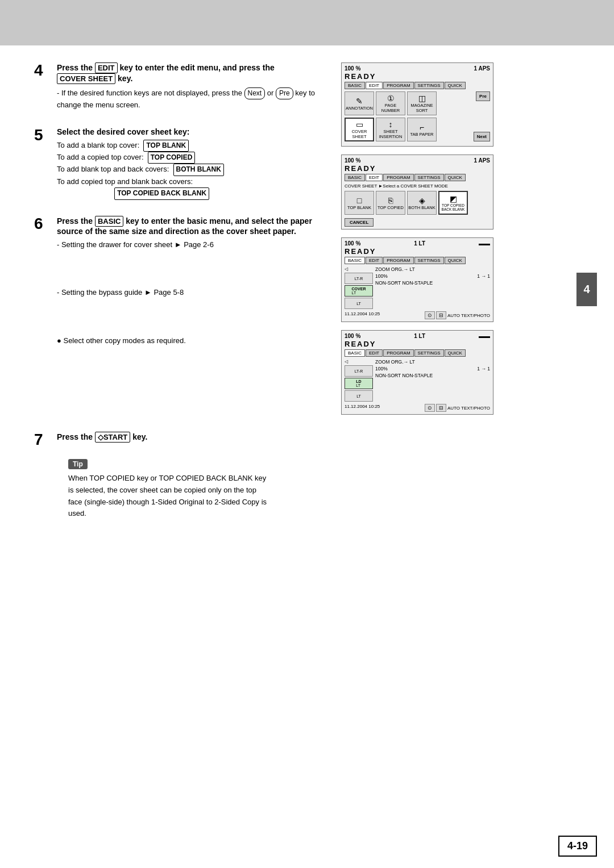 This screenshot has height=868, width=614. I want to click on ui2-tab-edit: EDIT, so click(374, 177).